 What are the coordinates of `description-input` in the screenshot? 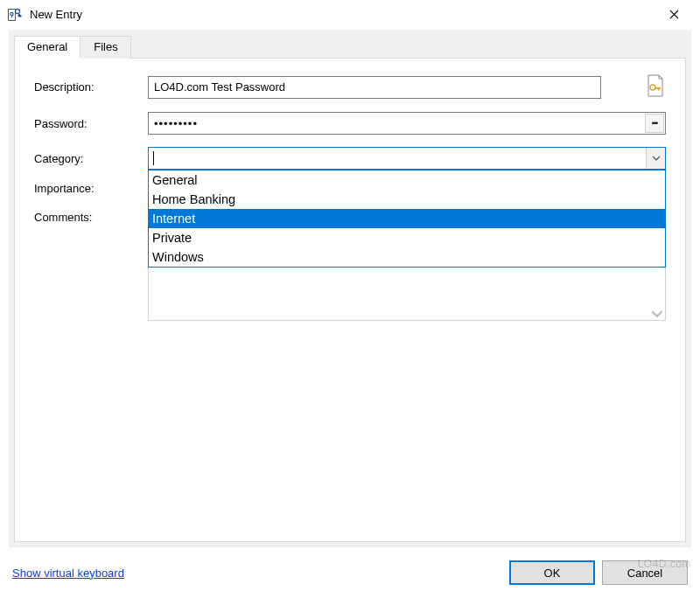 It's located at (374, 87).